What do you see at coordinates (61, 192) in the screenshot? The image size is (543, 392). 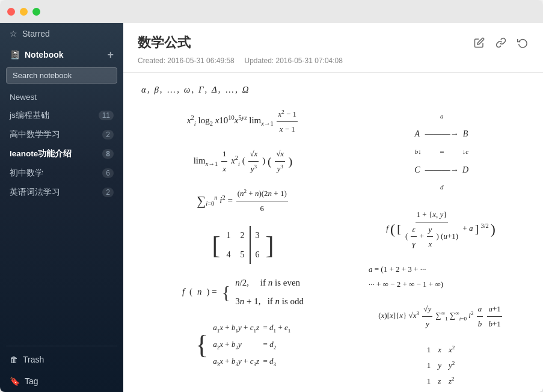 I see `notebook-entry-english: 英语词法学习 2` at bounding box center [61, 192].